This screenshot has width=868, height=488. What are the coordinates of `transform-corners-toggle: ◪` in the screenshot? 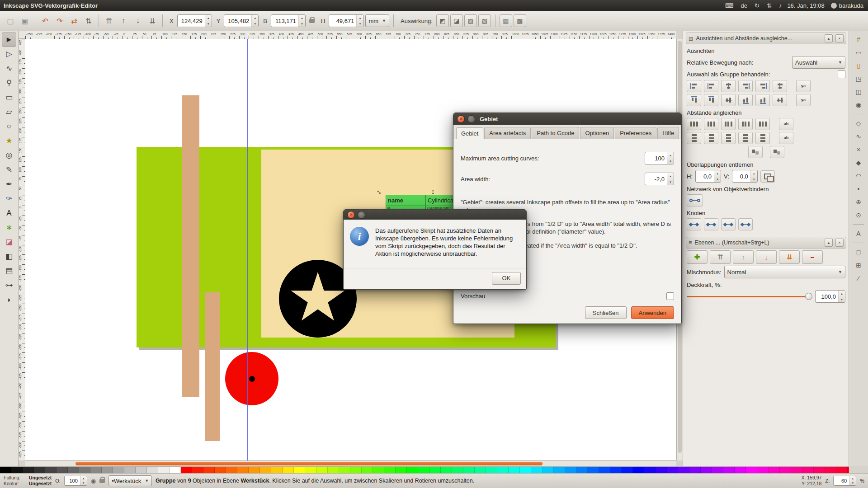 It's located at (457, 21).